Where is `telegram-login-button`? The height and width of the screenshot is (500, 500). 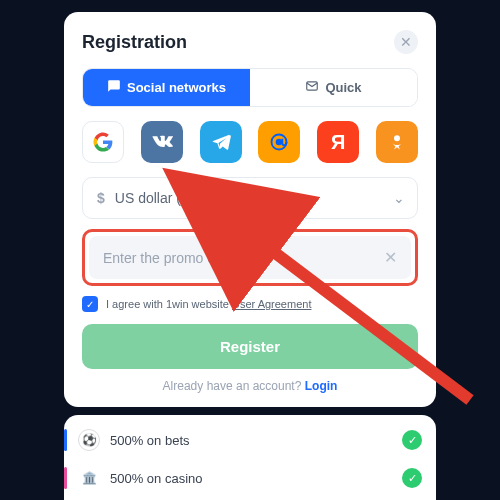 telegram-login-button is located at coordinates (221, 142).